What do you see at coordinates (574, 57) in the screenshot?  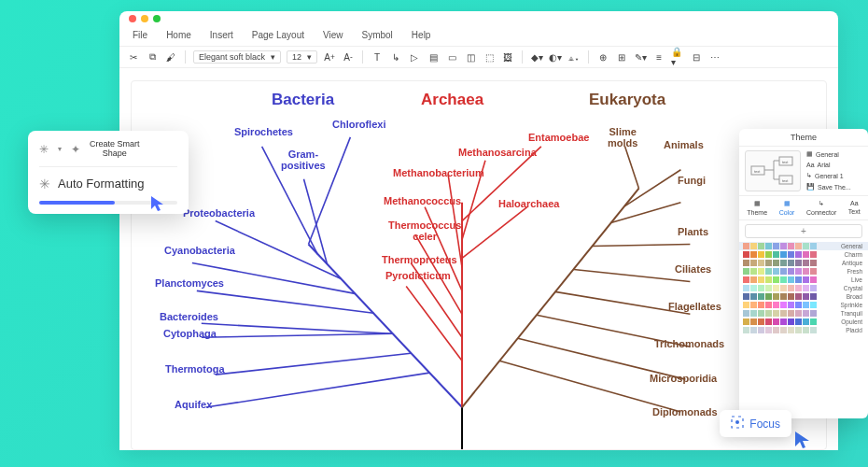 I see `crop-icon: ⟁▾` at bounding box center [574, 57].